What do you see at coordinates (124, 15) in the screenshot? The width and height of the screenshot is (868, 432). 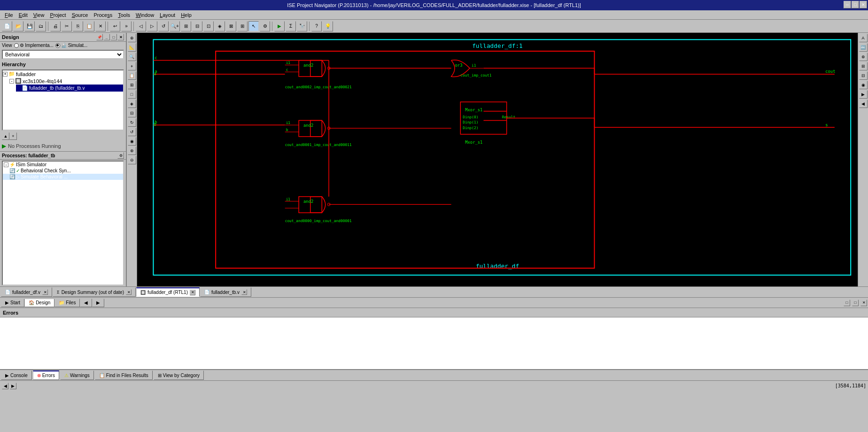 I see `menu-tools: Tools` at bounding box center [124, 15].